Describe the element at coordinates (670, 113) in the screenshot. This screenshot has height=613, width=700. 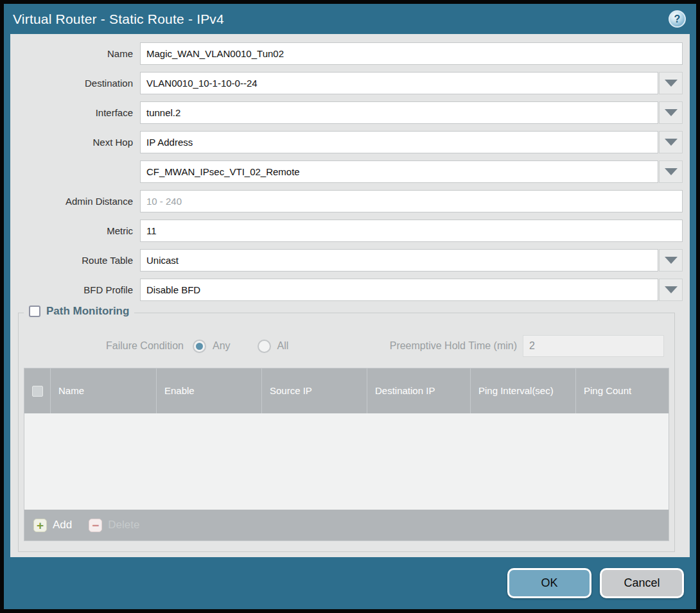
I see `interface-dropdown-button` at that location.